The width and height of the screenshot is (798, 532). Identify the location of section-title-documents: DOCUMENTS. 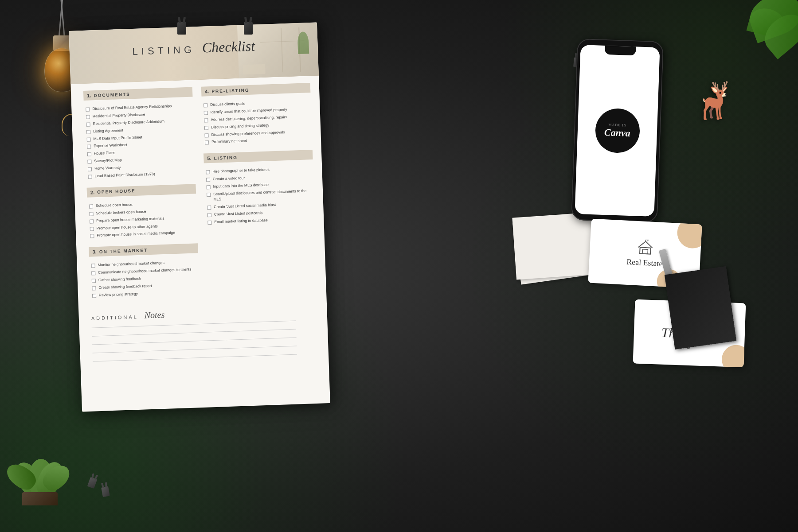
(112, 95).